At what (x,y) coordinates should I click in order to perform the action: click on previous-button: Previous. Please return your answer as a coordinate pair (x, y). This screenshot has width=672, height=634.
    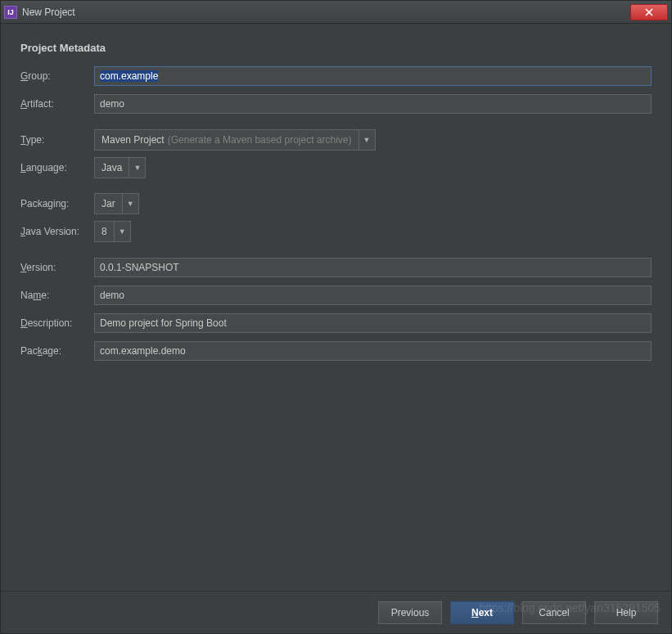
    Looking at the image, I should click on (410, 613).